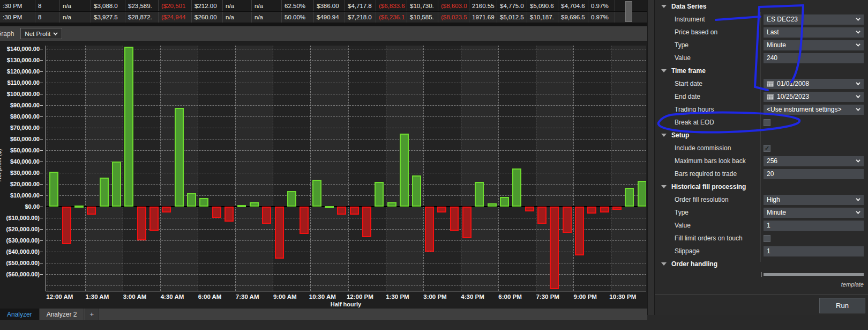 The width and height of the screenshot is (868, 330). What do you see at coordinates (813, 109) in the screenshot?
I see `dropdown-field: <Use instrument settings>` at bounding box center [813, 109].